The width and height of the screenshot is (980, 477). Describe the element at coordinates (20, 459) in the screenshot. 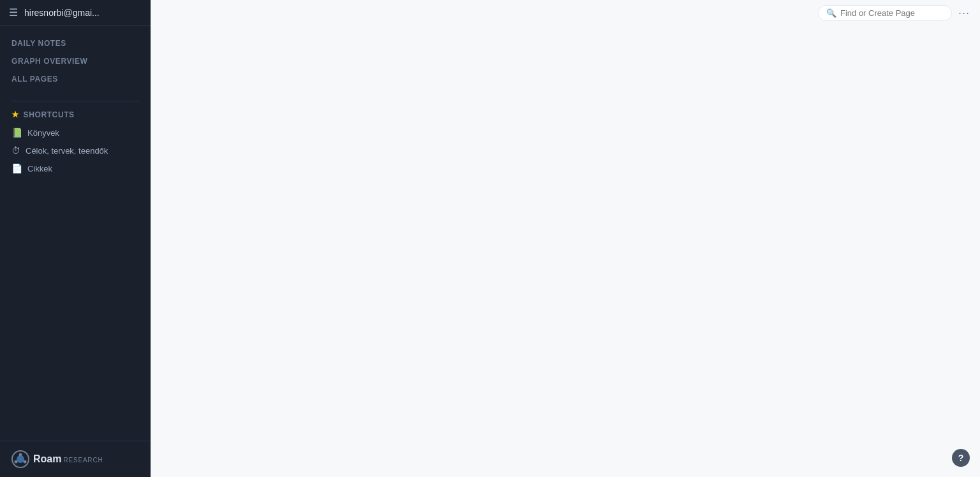

I see `roam-logo-icon` at that location.